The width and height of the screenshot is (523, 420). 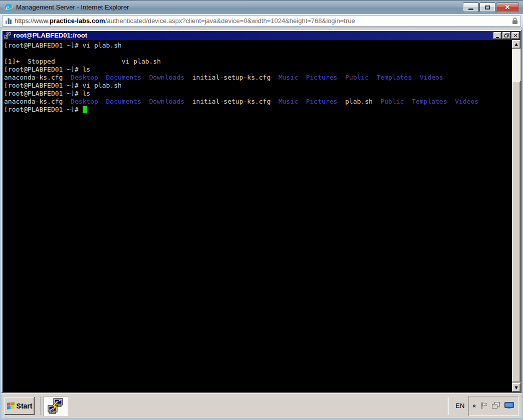 I want to click on scrollbar-track, so click(x=516, y=216).